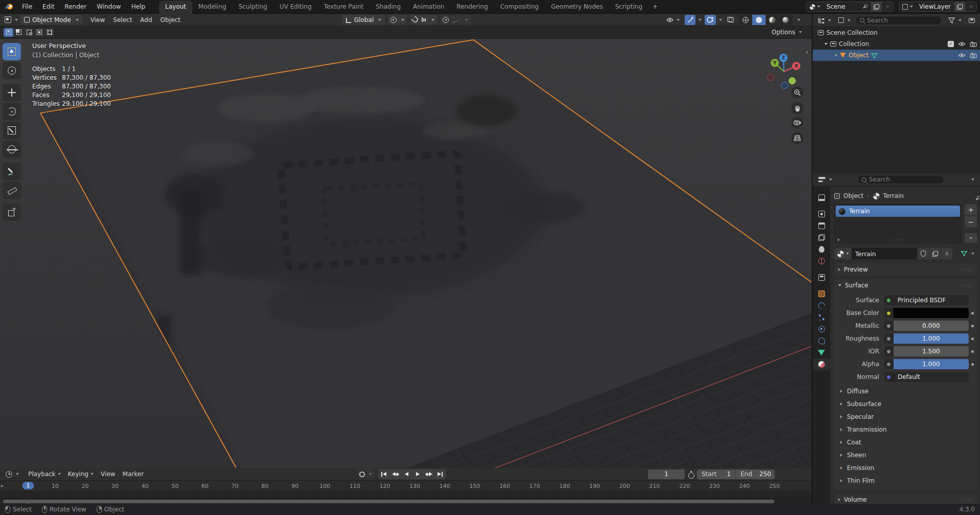  I want to click on select-mode-extend-button, so click(18, 33).